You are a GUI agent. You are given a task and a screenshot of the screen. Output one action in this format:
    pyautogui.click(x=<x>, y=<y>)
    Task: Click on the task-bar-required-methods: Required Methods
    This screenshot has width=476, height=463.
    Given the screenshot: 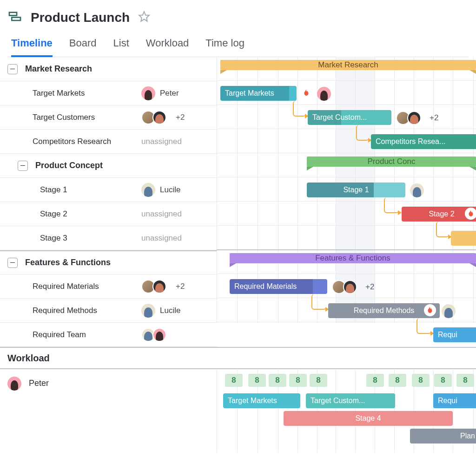 What is the action you would take?
    pyautogui.click(x=384, y=311)
    